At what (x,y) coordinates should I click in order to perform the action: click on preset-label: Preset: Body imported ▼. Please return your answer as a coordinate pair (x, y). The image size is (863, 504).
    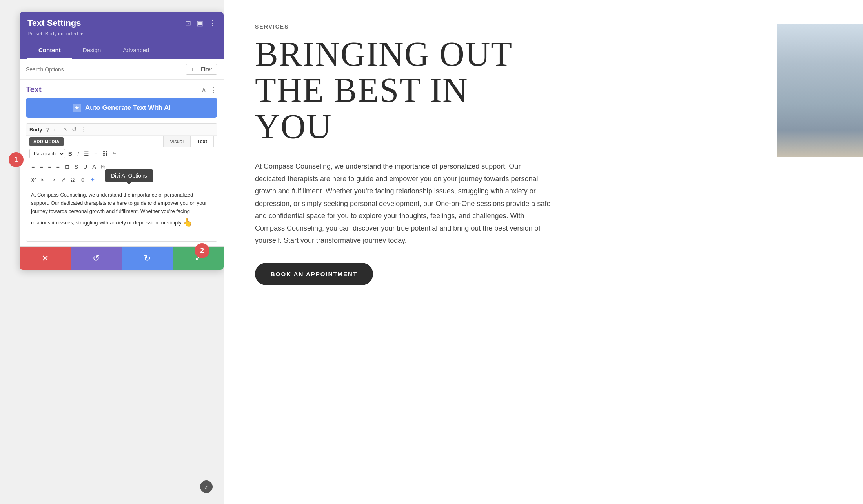
    Looking at the image, I should click on (122, 34).